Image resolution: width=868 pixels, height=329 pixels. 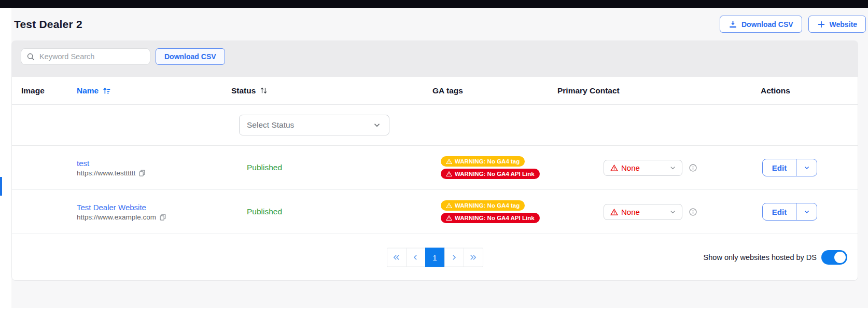 What do you see at coordinates (154, 163) in the screenshot?
I see `website-name-link: test` at bounding box center [154, 163].